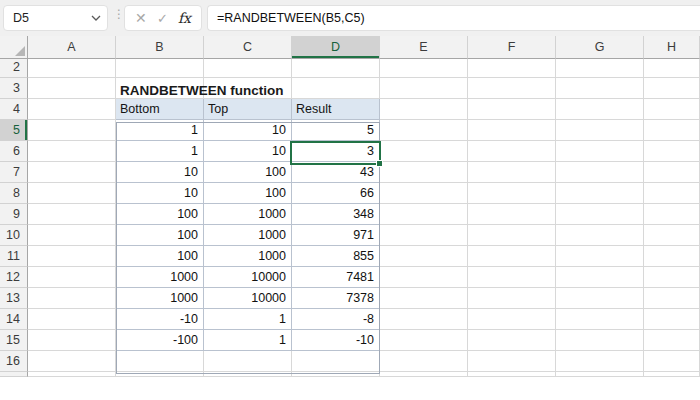 Image resolution: width=700 pixels, height=400 pixels. What do you see at coordinates (512, 48) in the screenshot?
I see `column-header-F: F` at bounding box center [512, 48].